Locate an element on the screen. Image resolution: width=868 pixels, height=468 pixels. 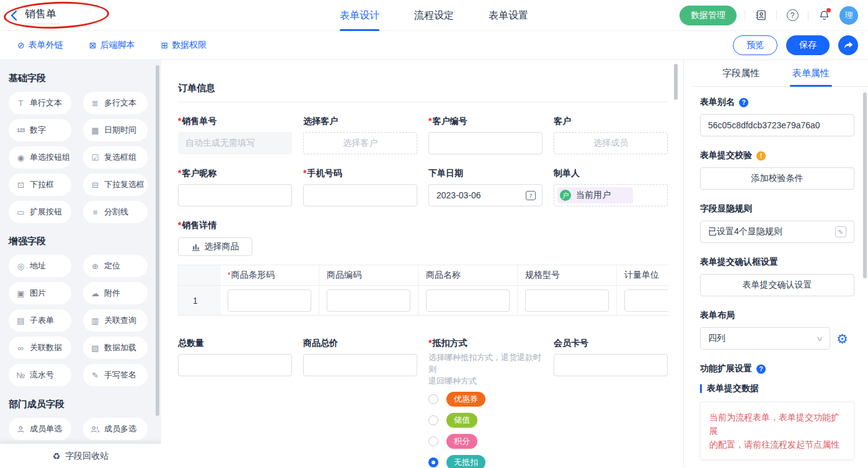
canvas-scrollbar is located at coordinates (676, 82).